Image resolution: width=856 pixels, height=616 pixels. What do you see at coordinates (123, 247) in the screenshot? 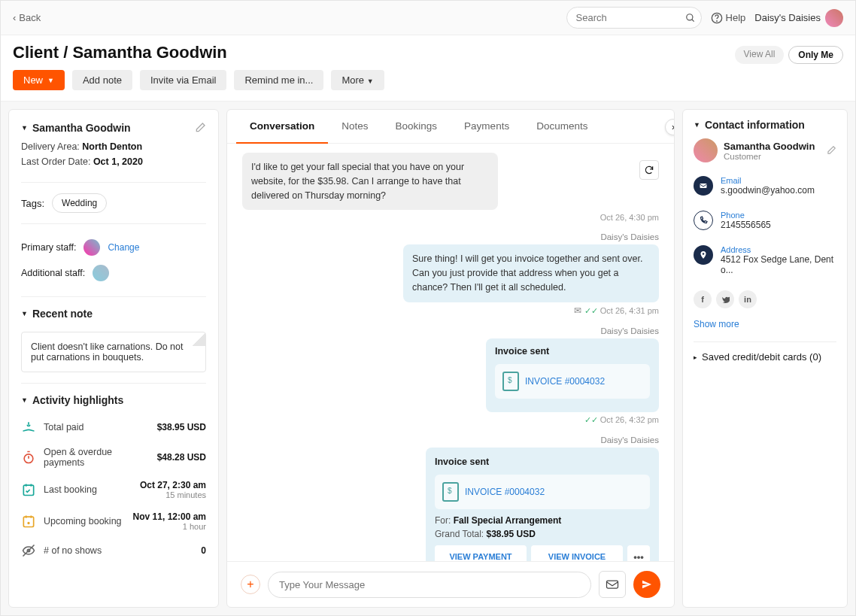
I see `change-staff-link: Change` at bounding box center [123, 247].